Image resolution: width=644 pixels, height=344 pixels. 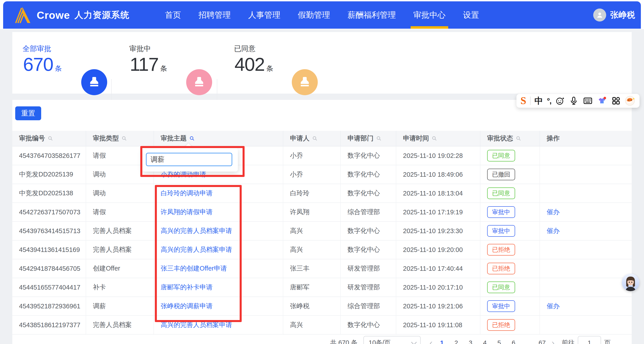 What do you see at coordinates (630, 282) in the screenshot?
I see `assistant-avatar` at bounding box center [630, 282].